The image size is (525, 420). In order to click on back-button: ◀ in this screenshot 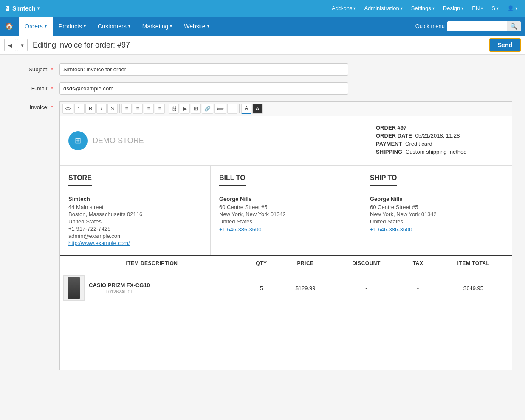, I will do `click(10, 45)`.